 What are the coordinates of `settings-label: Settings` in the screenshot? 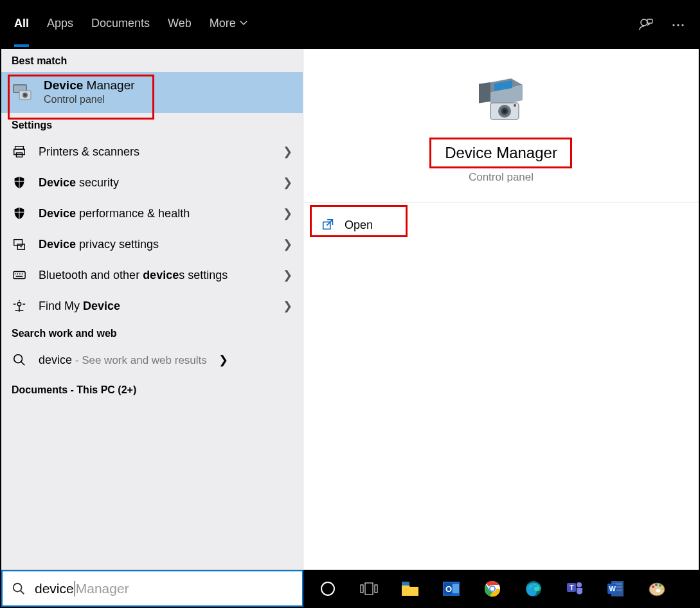 It's located at (152, 125).